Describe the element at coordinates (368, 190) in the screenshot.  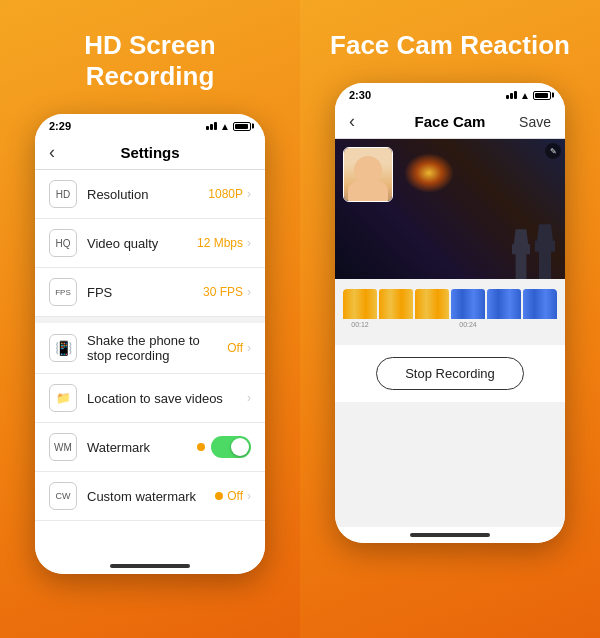
I see `face-body` at that location.